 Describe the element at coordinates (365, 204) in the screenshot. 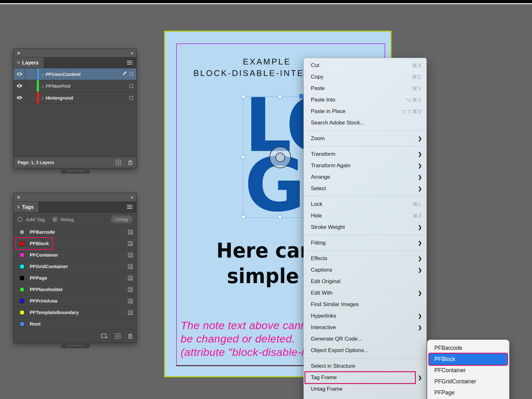

I see `menu-item-lock: Lock ⌘L` at that location.